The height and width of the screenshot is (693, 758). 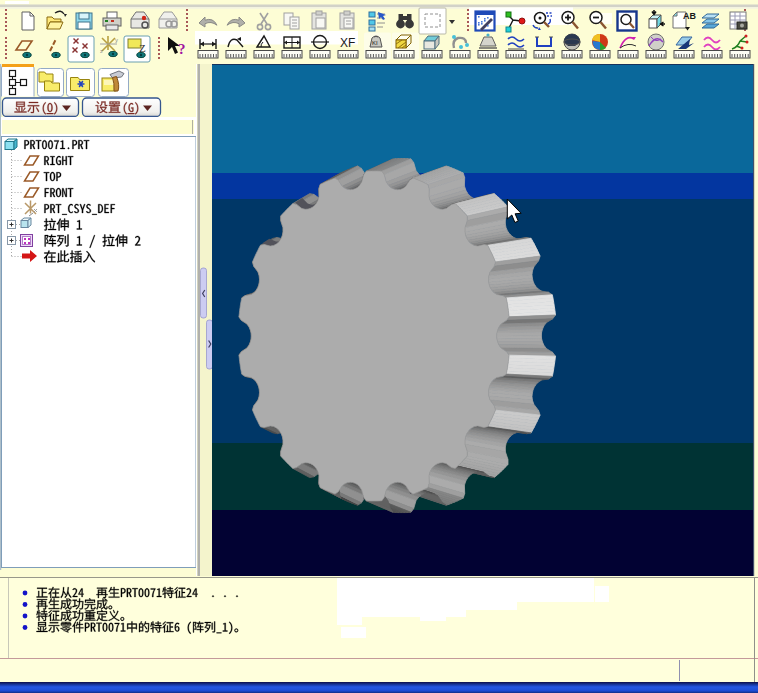 What do you see at coordinates (116, 40) in the screenshot?
I see `svg-text: y` at bounding box center [116, 40].